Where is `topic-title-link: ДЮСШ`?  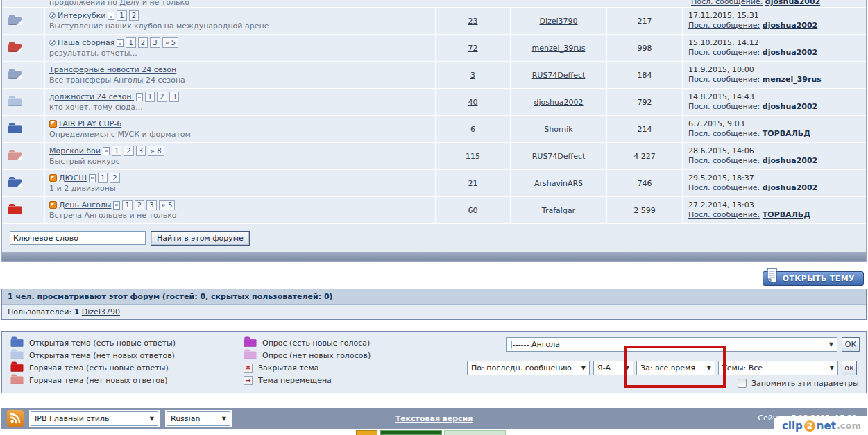 topic-title-link: ДЮСШ is located at coordinates (73, 178).